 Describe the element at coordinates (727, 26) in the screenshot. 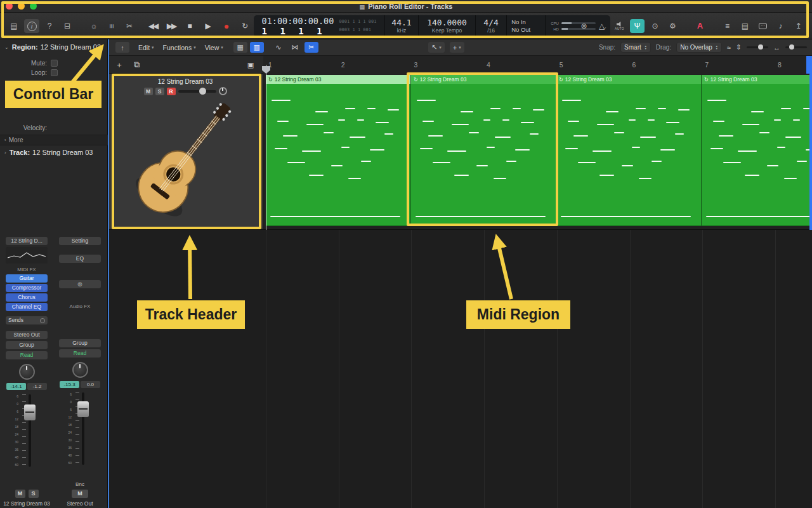

I see `list-editors-button: ≡` at that location.